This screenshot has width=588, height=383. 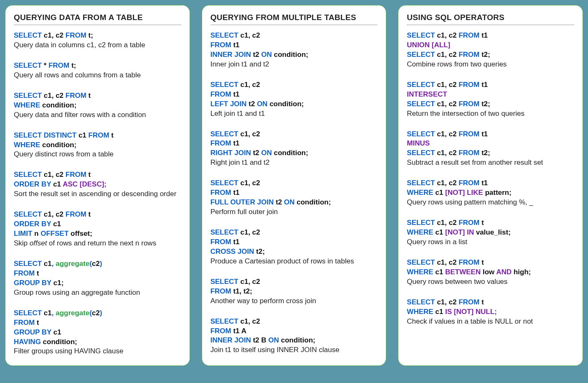 I want to click on code-line: INNER JOIN t2 ON condition;, so click(x=294, y=55).